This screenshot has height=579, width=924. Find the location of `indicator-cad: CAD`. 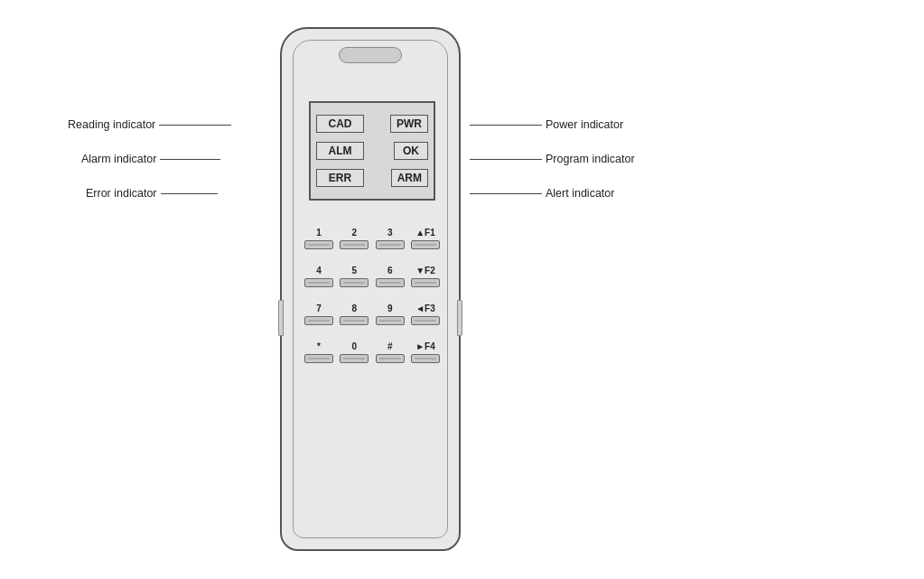

indicator-cad: CAD is located at coordinates (340, 124).